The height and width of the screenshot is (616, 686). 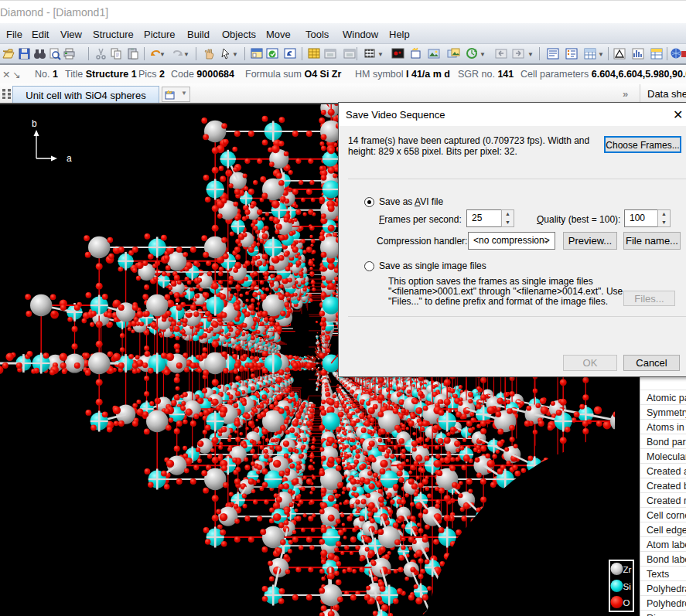 What do you see at coordinates (34, 124) in the screenshot?
I see `svg-text: b` at bounding box center [34, 124].